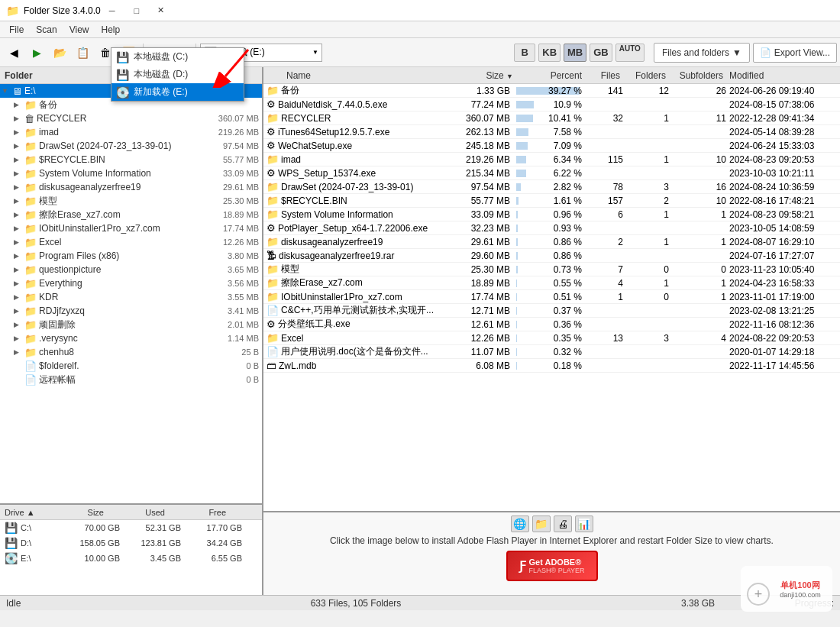  Describe the element at coordinates (551, 215) in the screenshot. I see `file-row: 📁 System Volume Information 33.09 MB 0.9…` at that location.